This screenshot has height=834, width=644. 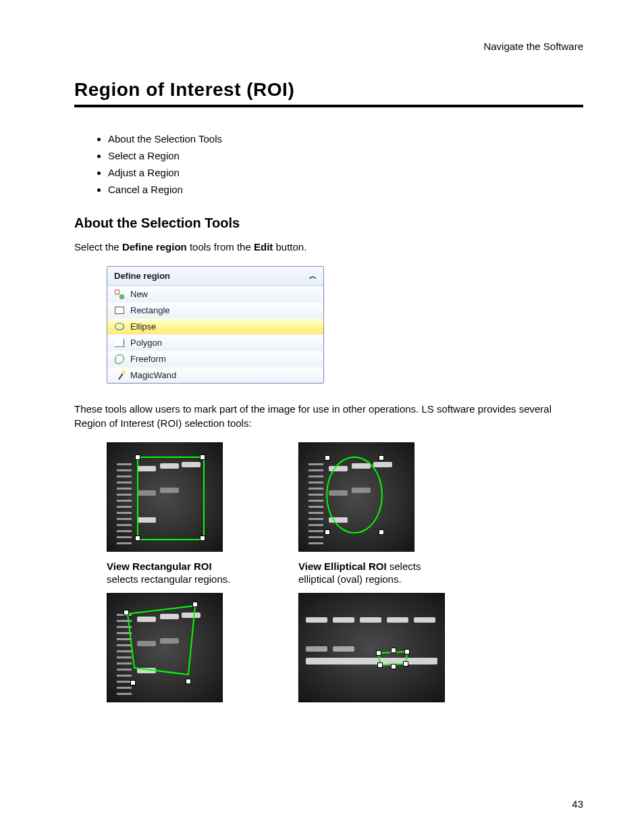 What do you see at coordinates (159, 566) in the screenshot?
I see `caption-bold: View Rectangular ROI` at bounding box center [159, 566].